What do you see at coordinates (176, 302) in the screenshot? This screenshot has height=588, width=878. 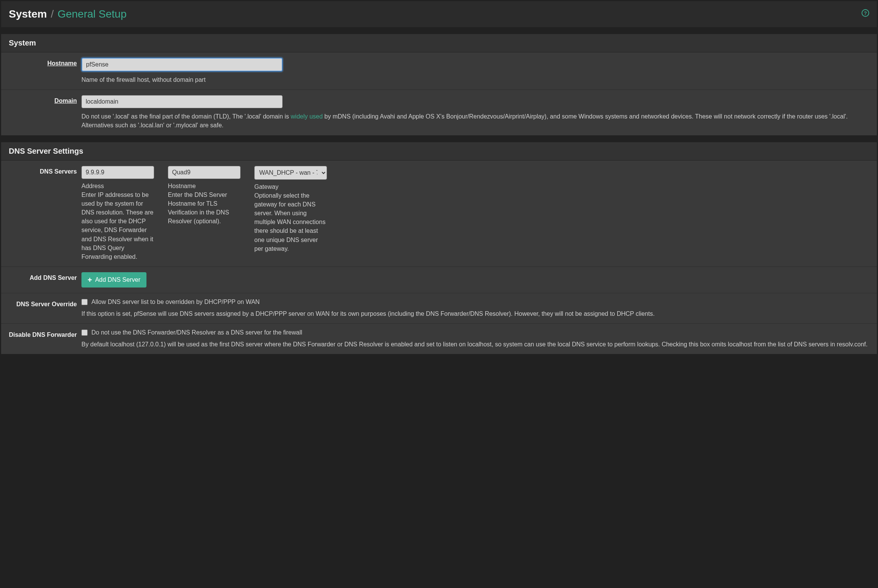 I see `dns-override-checkbox-label: Allow DNS server list to be overridden b…` at bounding box center [176, 302].